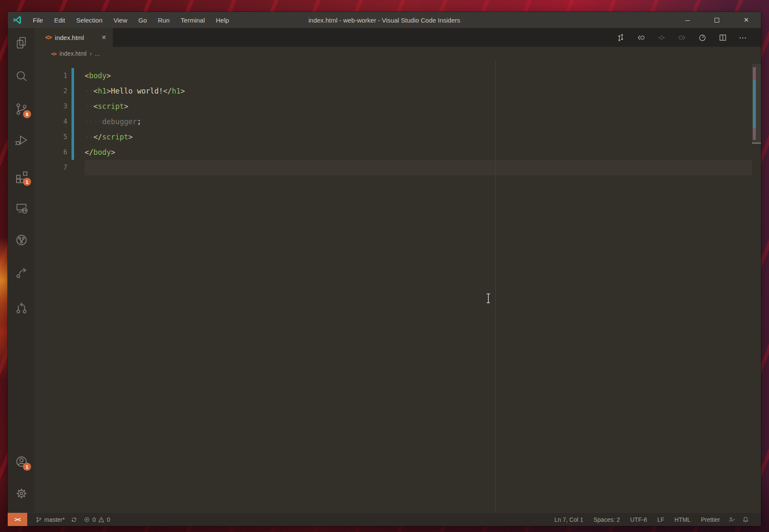 This screenshot has height=532, width=769. What do you see at coordinates (17, 520) in the screenshot?
I see `remote-indicator-icon: ><` at bounding box center [17, 520].